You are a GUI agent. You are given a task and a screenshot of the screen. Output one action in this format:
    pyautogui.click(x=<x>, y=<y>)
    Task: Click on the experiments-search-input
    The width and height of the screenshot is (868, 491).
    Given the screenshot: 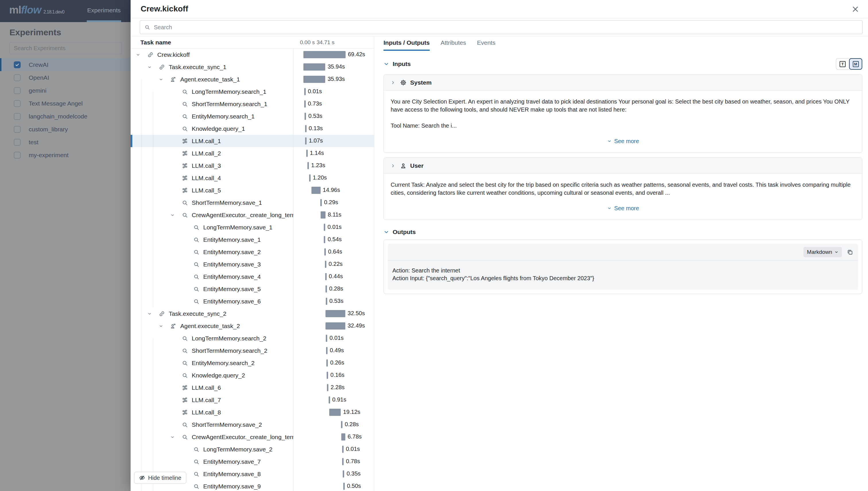 What is the action you would take?
    pyautogui.click(x=65, y=48)
    